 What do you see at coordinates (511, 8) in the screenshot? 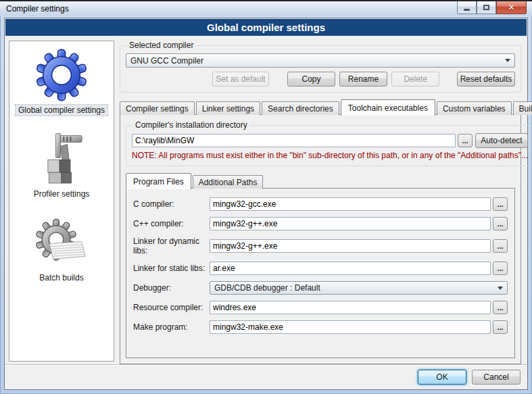
I see `close-button: ✕` at bounding box center [511, 8].